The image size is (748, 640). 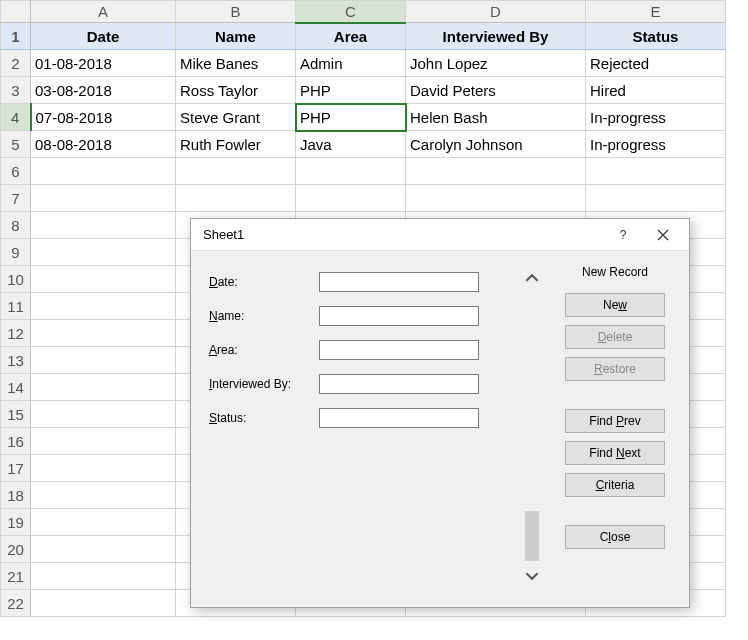 What do you see at coordinates (656, 36) in the screenshot?
I see `header-status: Status` at bounding box center [656, 36].